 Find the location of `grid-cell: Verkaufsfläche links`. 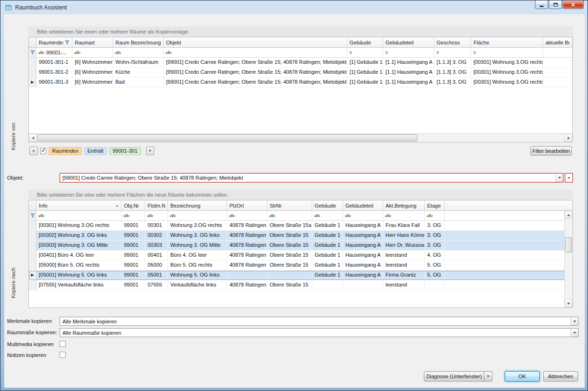

grid-cell: Verkaufsfläche links is located at coordinates (198, 285).